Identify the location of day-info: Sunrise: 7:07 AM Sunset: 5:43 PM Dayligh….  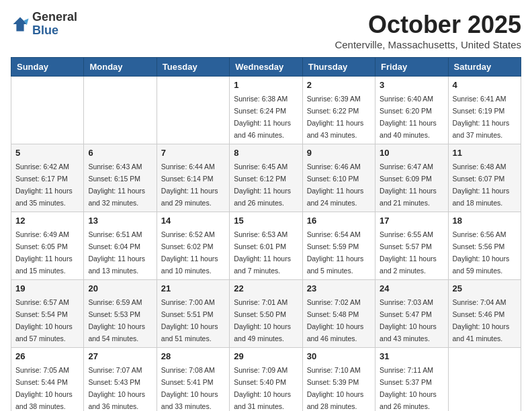
(117, 388).